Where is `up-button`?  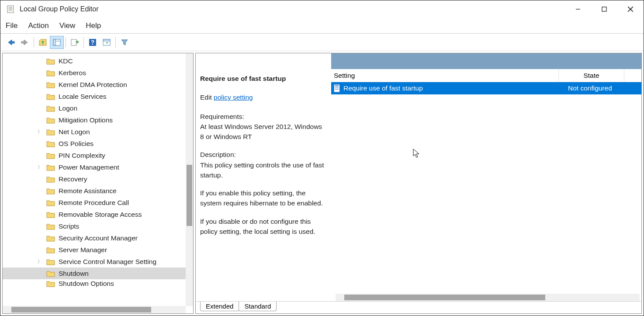 up-button is located at coordinates (43, 42).